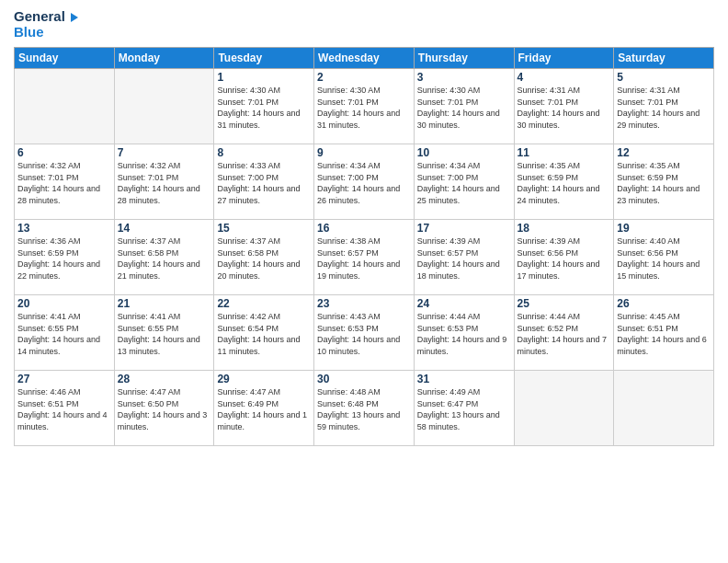 The width and height of the screenshot is (728, 563). I want to click on calendar-cell: 25Sunrise: 4:44 AMSunset: 6:52 PMDayligh…, so click(564, 333).